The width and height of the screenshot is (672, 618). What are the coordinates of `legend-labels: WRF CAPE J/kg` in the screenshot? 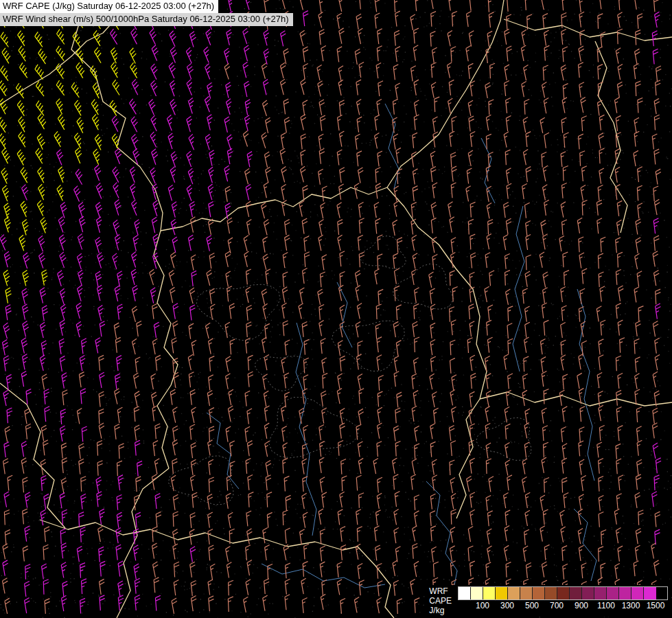 It's located at (441, 601).